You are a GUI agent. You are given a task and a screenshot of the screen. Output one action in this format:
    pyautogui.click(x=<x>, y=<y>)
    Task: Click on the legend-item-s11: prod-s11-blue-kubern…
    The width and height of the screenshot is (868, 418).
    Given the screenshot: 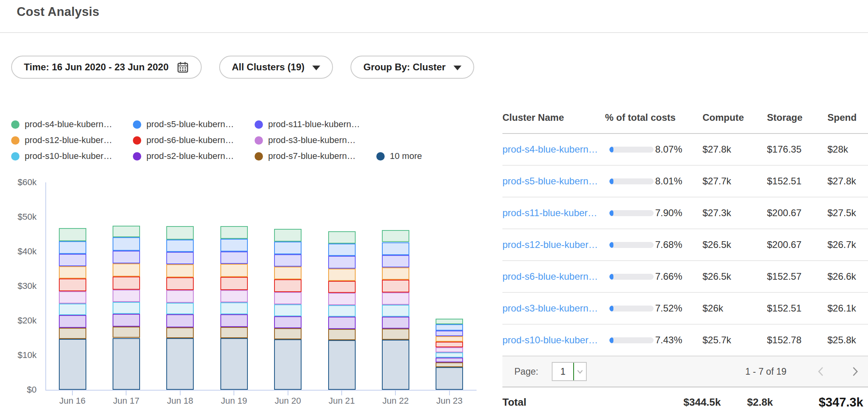 What is the action you would take?
    pyautogui.click(x=307, y=124)
    